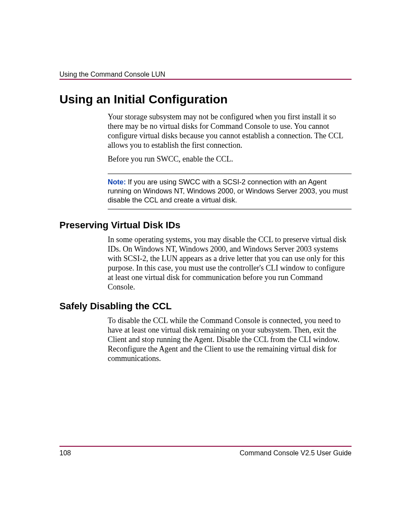 This screenshot has height=532, width=411. Describe the element at coordinates (206, 446) in the screenshot. I see `footer-rule` at that location.